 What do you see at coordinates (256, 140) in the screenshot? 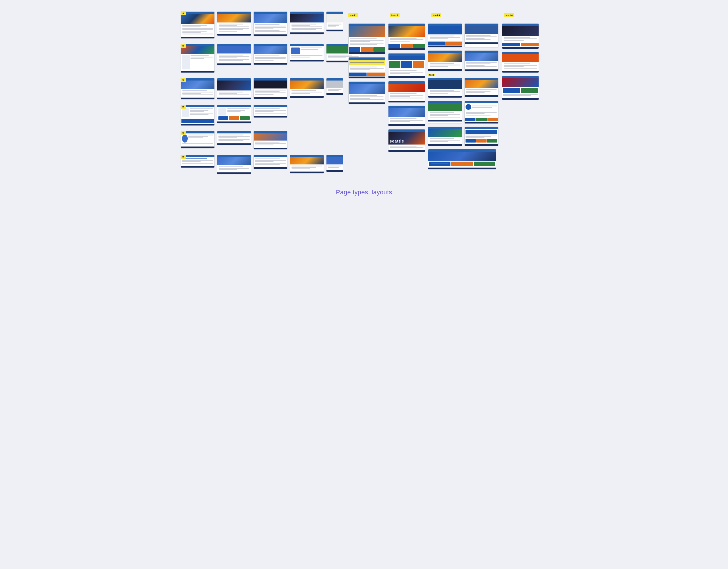
I see `left-group-5: ★` at bounding box center [256, 140].